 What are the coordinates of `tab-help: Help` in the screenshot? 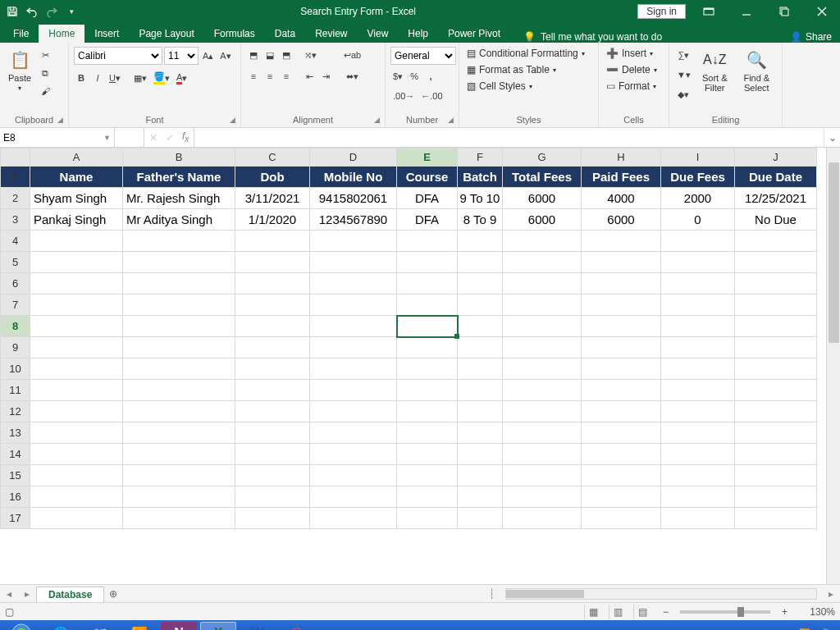 It's located at (418, 34).